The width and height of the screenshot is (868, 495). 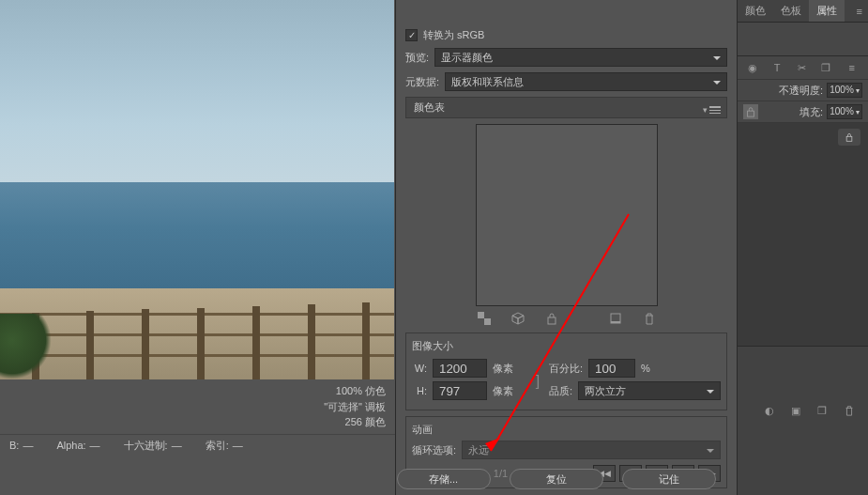 What do you see at coordinates (753, 68) in the screenshot?
I see `eyedropper-icon: ◉` at bounding box center [753, 68].